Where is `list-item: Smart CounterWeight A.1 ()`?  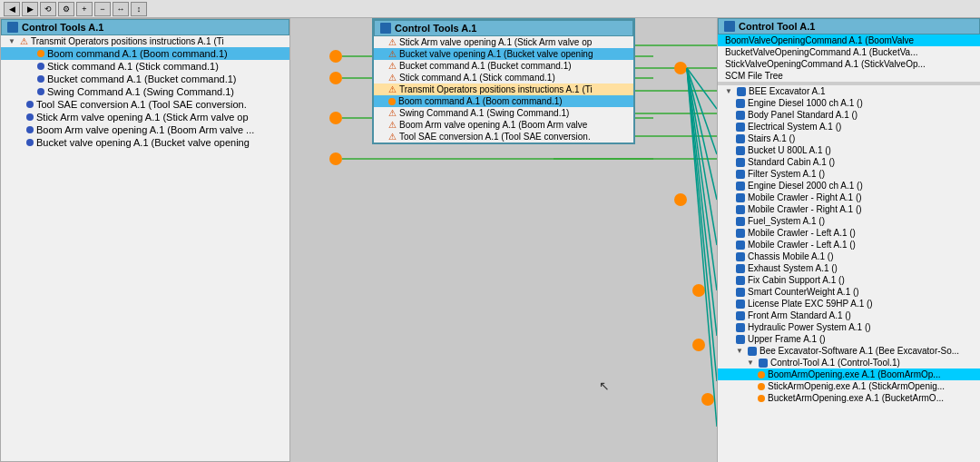
list-item: Smart CounterWeight A.1 () is located at coordinates (849, 292).